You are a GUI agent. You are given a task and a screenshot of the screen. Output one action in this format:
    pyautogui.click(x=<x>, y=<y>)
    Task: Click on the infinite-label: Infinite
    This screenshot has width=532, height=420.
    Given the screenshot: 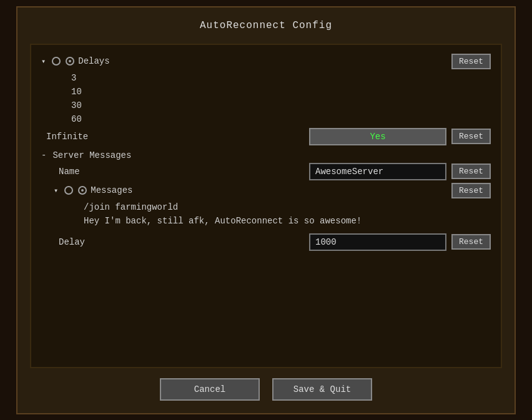 What is the action you would take?
    pyautogui.click(x=65, y=137)
    